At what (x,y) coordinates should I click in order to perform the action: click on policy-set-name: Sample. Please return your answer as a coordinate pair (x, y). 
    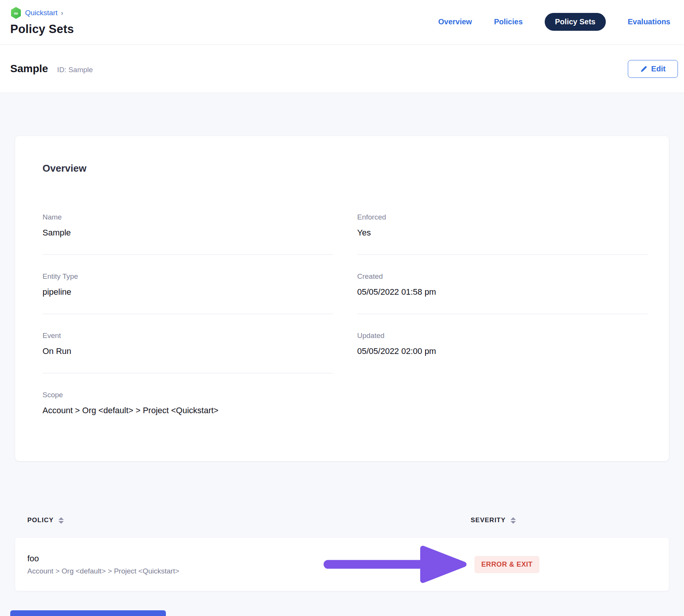
    Looking at the image, I should click on (29, 69).